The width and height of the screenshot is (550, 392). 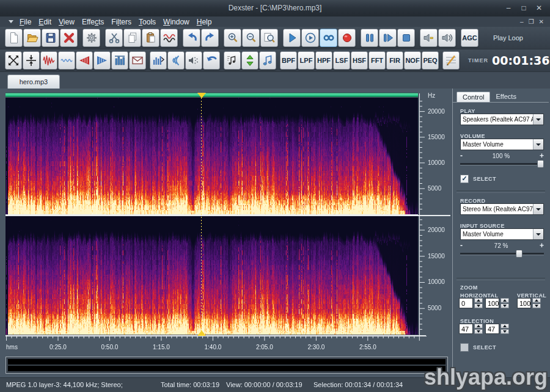 What do you see at coordinates (48, 22) in the screenshot?
I see `menu-edit: Edit` at bounding box center [48, 22].